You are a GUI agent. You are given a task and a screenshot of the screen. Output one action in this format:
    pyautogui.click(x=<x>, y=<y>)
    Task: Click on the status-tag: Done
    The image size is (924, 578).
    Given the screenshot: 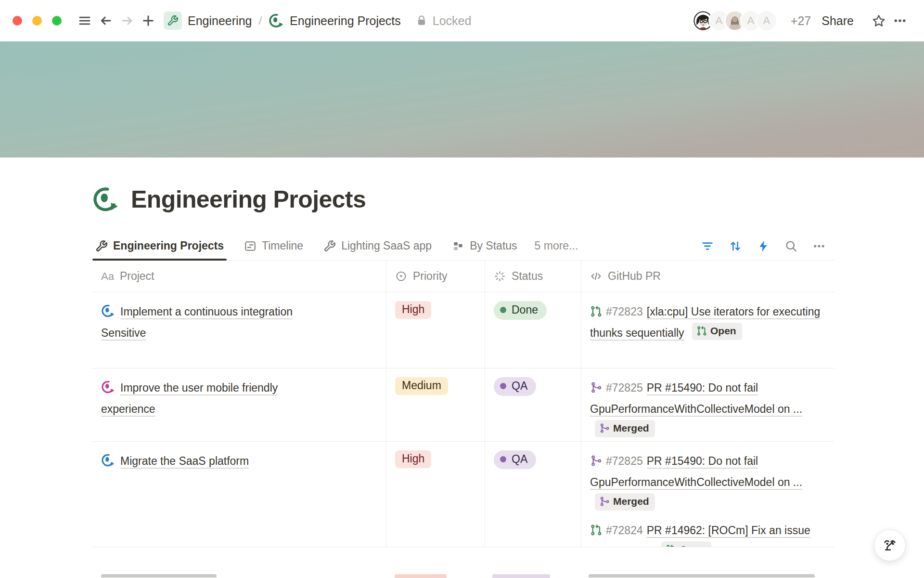 What is the action you would take?
    pyautogui.click(x=520, y=310)
    